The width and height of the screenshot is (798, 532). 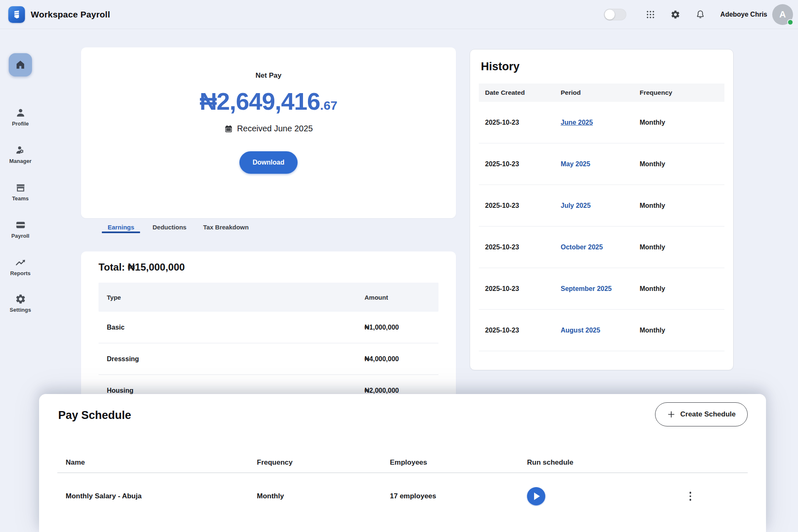 I want to click on schedule-name: Monthly Salary - Abuja, so click(x=161, y=496).